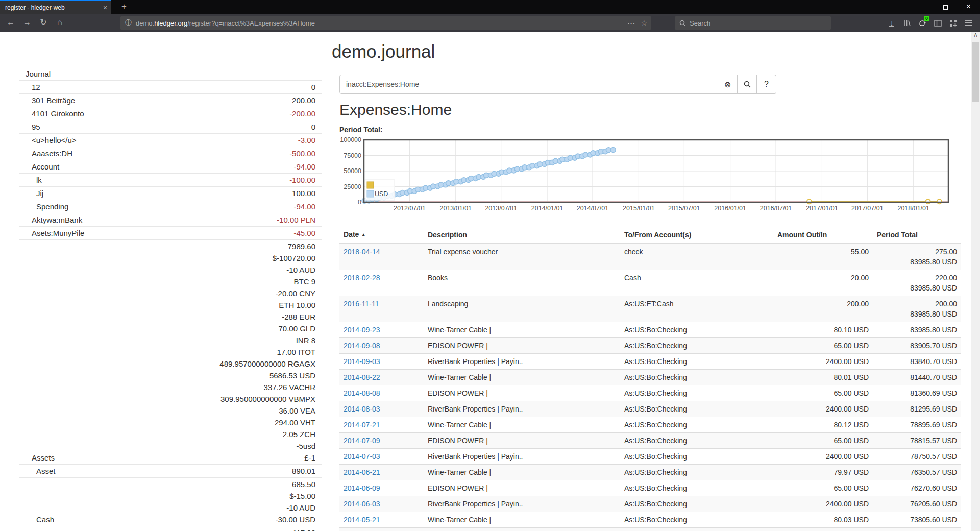 The width and height of the screenshot is (980, 531). I want to click on sidebar-account-row: Jij100.00, so click(170, 193).